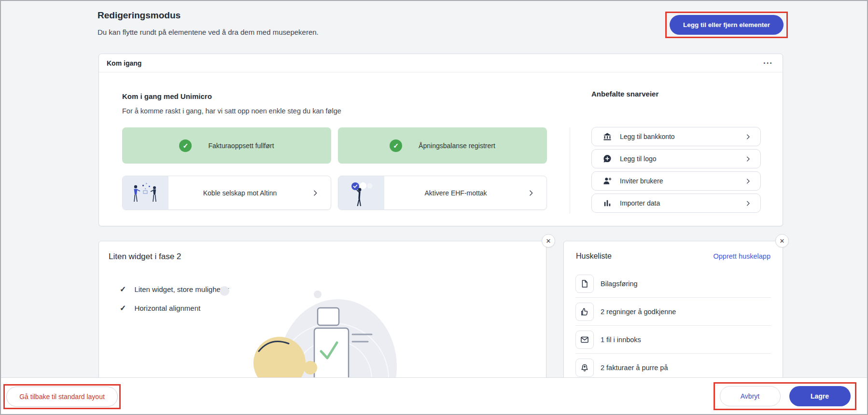 The image size is (868, 415). Describe the element at coordinates (634, 368) in the screenshot. I see `huskeliste-item-label: 2 fakturaer å purre på` at that location.